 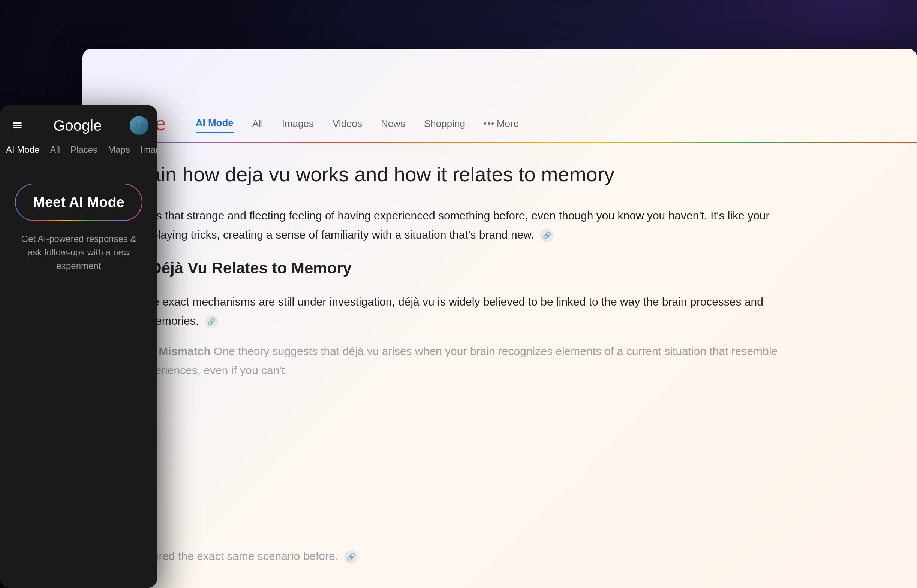 What do you see at coordinates (79, 202) in the screenshot?
I see `ai-mode-button: Meet AI Mode` at bounding box center [79, 202].